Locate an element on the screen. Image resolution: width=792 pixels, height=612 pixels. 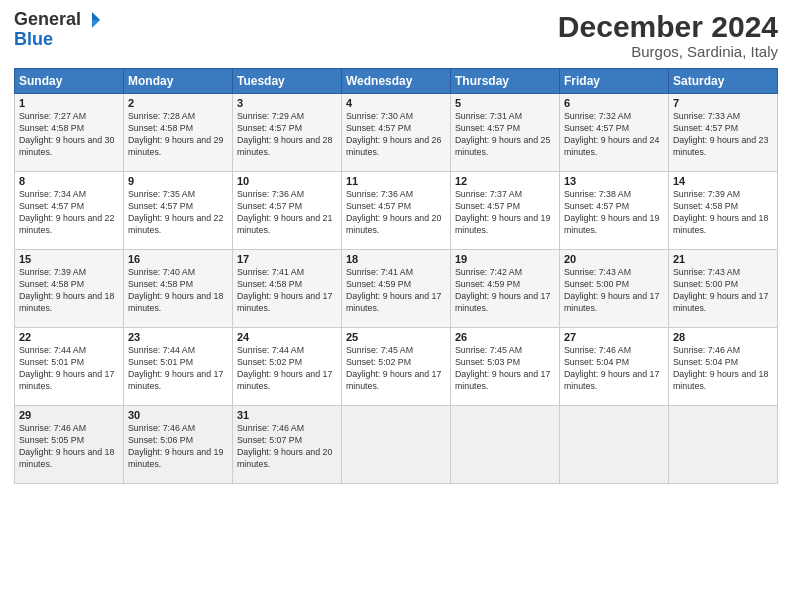
cell-info: Sunrise: 7:45 AM Sunset: 5:03 PM Dayligh… is located at coordinates (505, 369).